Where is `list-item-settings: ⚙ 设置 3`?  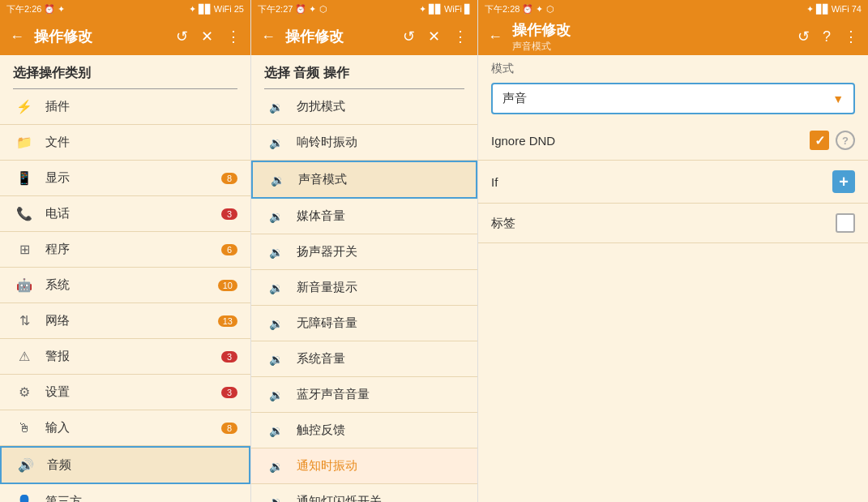 list-item-settings: ⚙ 设置 3 is located at coordinates (125, 393).